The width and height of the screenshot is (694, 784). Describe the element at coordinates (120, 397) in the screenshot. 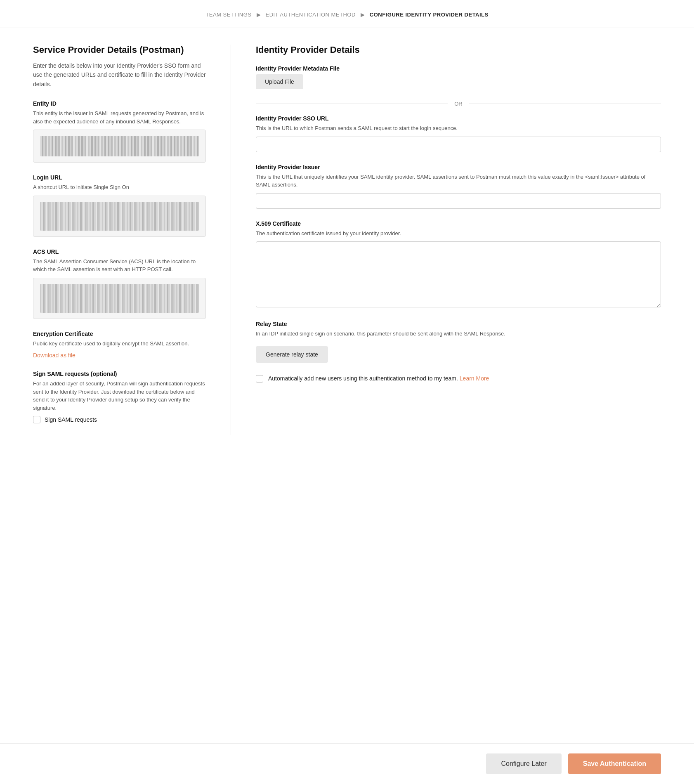

I see `sign-saml-section: Sign SAML requests (optional) For an add…` at that location.